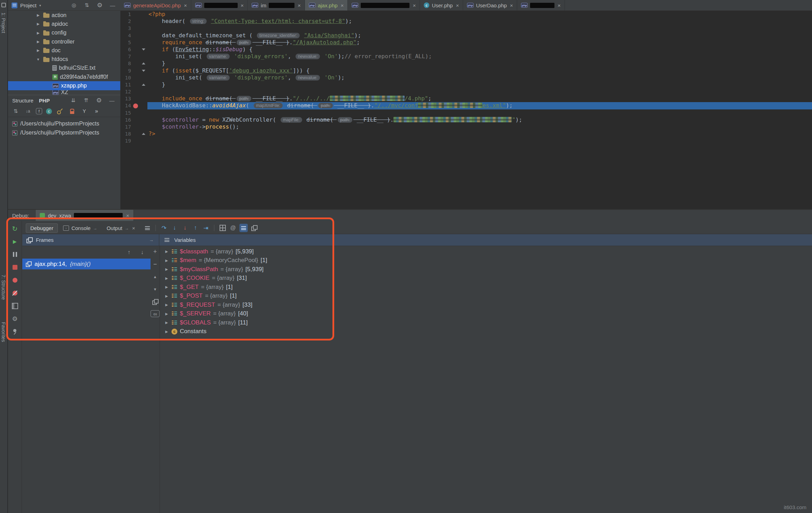  I want to click on editor-tab-generateapidoc-php: phpgenerateApiDoc.php×, so click(156, 5).